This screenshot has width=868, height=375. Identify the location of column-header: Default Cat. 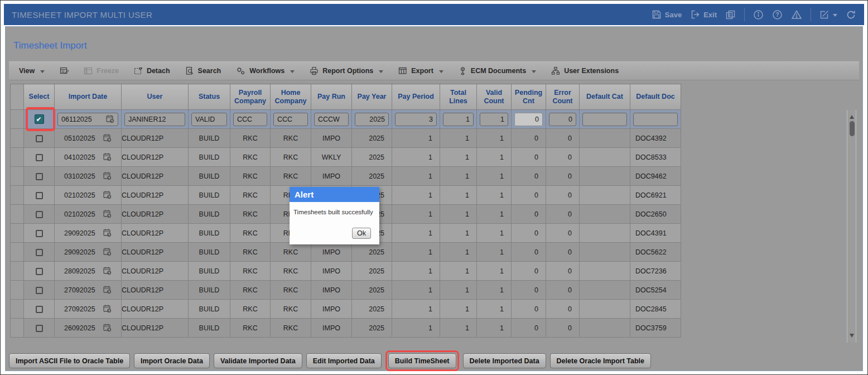
(605, 97).